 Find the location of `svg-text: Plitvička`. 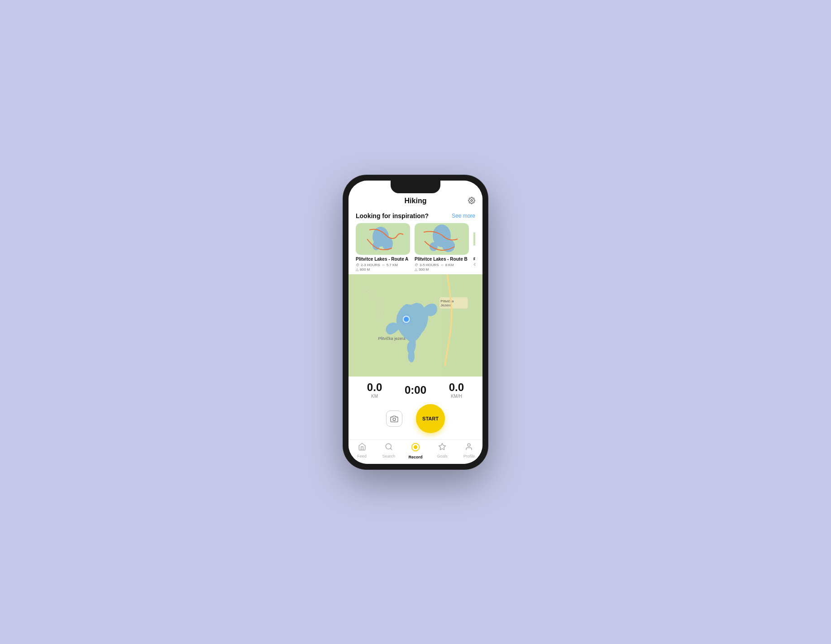

svg-text: Plitvička is located at coordinates (447, 301).